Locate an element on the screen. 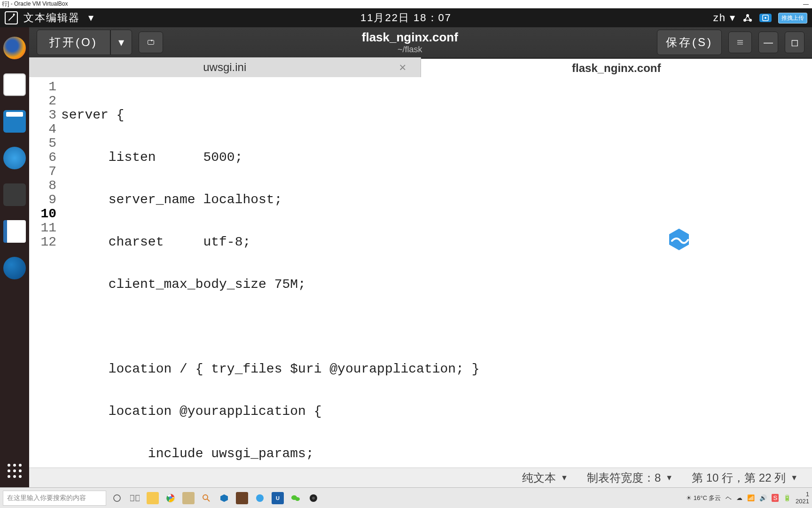  dock-text-editor is located at coordinates (15, 231).